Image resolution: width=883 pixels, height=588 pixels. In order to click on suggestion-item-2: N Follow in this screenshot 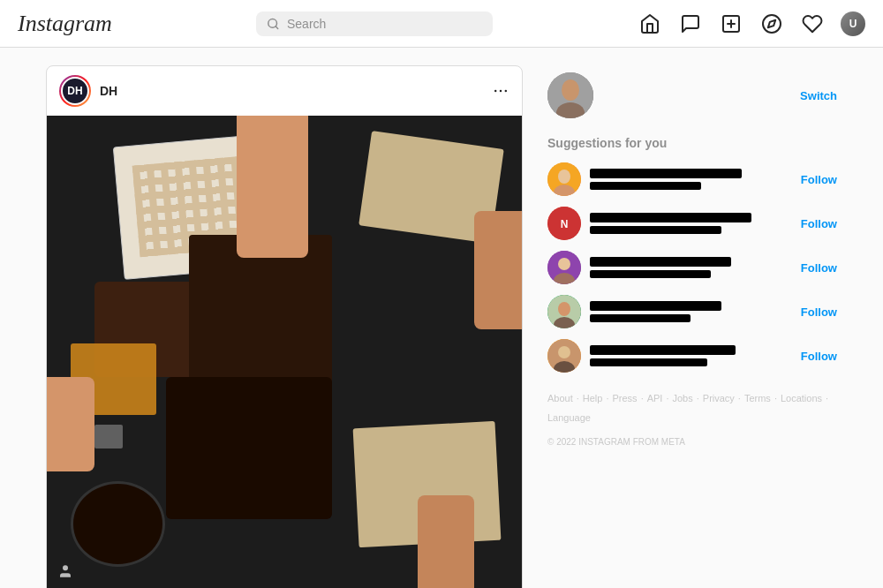, I will do `click(692, 223)`.